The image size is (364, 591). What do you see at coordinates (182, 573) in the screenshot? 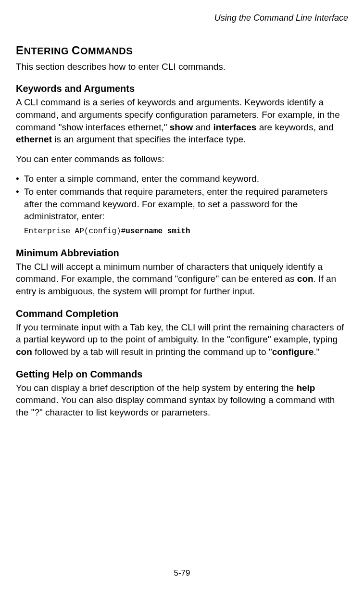
I see `page-footer: 5-79` at bounding box center [182, 573].